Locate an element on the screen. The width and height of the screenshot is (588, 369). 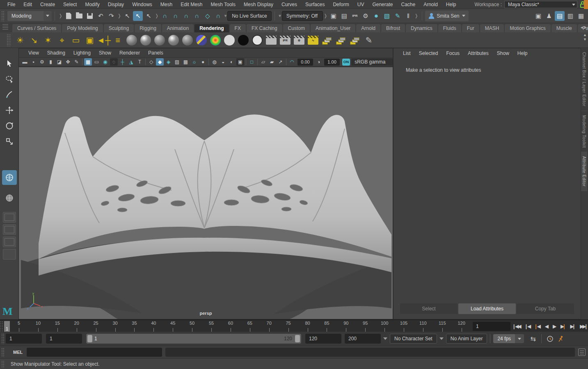
shelf-tab-mash: MASH is located at coordinates (492, 28).